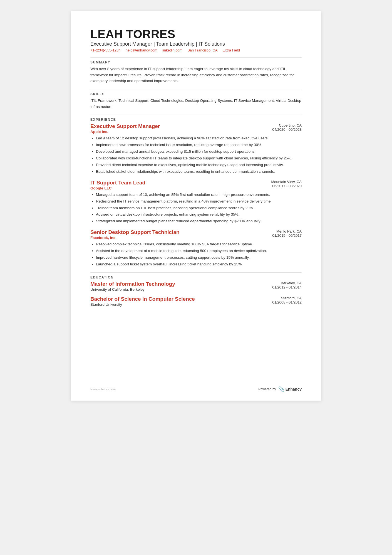 Image resolution: width=392 pixels, height=555 pixels. Describe the element at coordinates (196, 71) in the screenshot. I see `summary-section: SUMMARY With over 8 years of experience …` at that location.